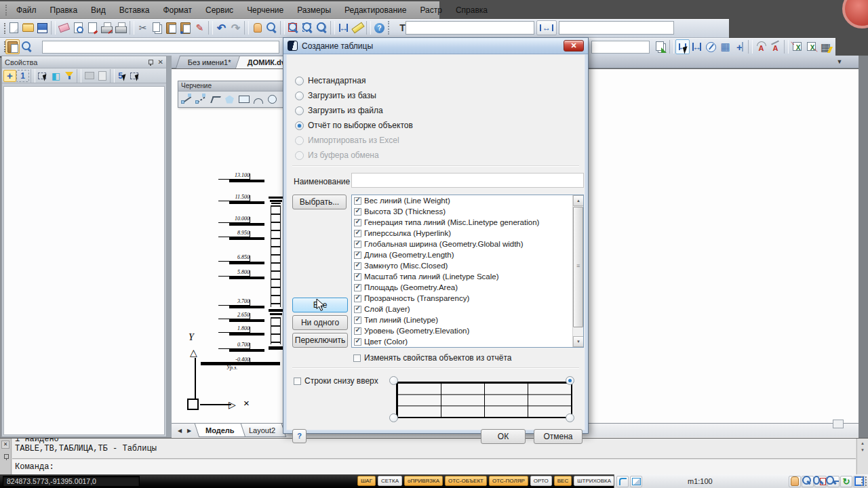 Image resolution: width=868 pixels, height=488 pixels. Describe the element at coordinates (336, 381) in the screenshot. I see `rows-bottom-up-checkbox: Строки снизу вверх` at that location.